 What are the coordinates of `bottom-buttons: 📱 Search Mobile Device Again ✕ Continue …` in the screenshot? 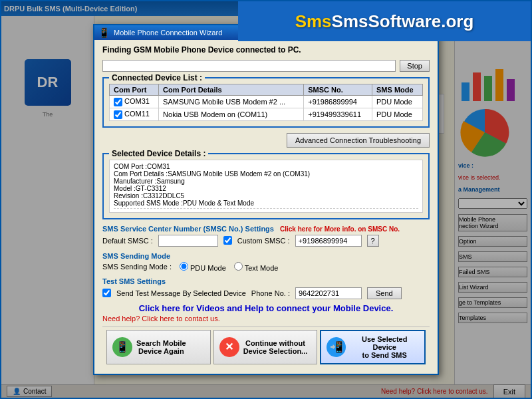 It's located at (266, 347).